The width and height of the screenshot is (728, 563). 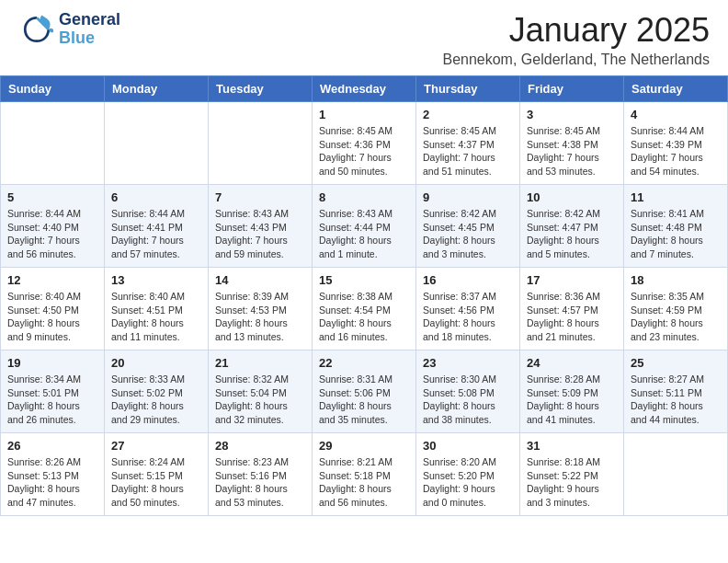 I want to click on weekday-header-friday: Friday, so click(x=572, y=89).